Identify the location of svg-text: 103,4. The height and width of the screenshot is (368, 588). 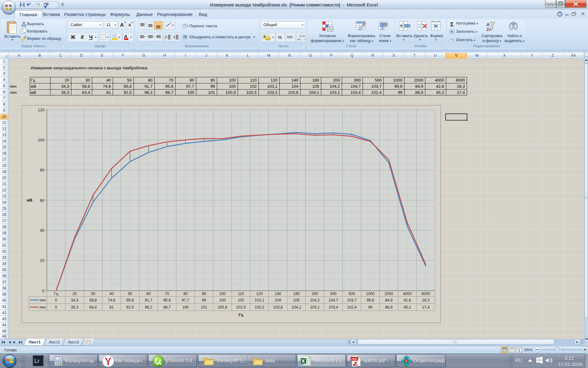
(333, 307).